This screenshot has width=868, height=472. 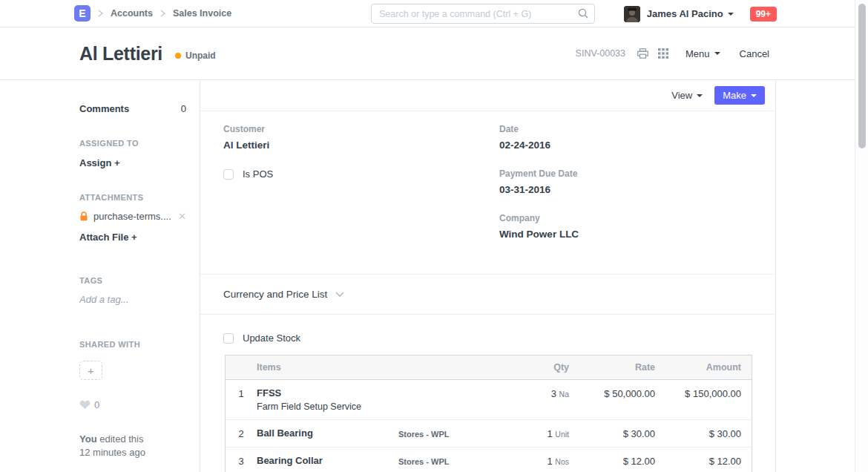 What do you see at coordinates (862, 76) in the screenshot?
I see `scrollbar-thumb` at bounding box center [862, 76].